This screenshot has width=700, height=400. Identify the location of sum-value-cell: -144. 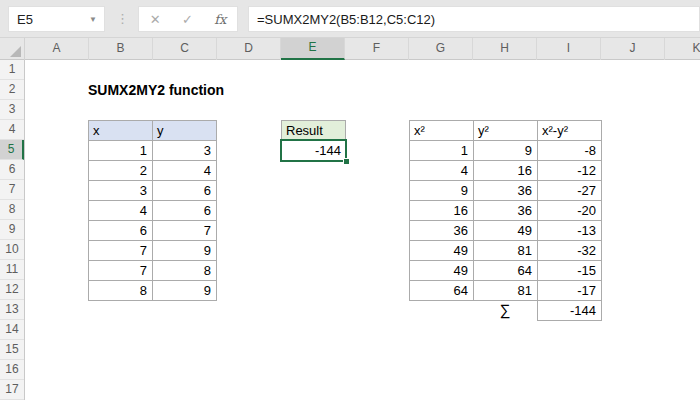
(570, 310).